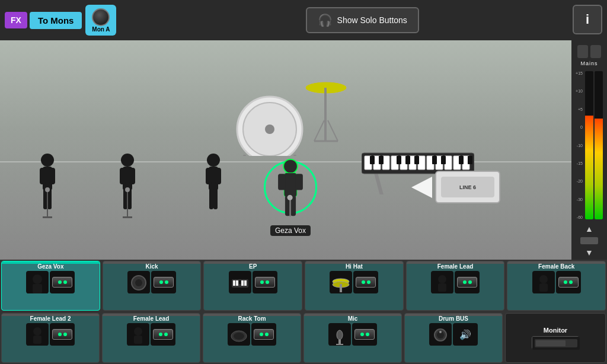 The width and height of the screenshot is (607, 364). What do you see at coordinates (62, 334) in the screenshot?
I see `fl2-fader-knob` at bounding box center [62, 334].